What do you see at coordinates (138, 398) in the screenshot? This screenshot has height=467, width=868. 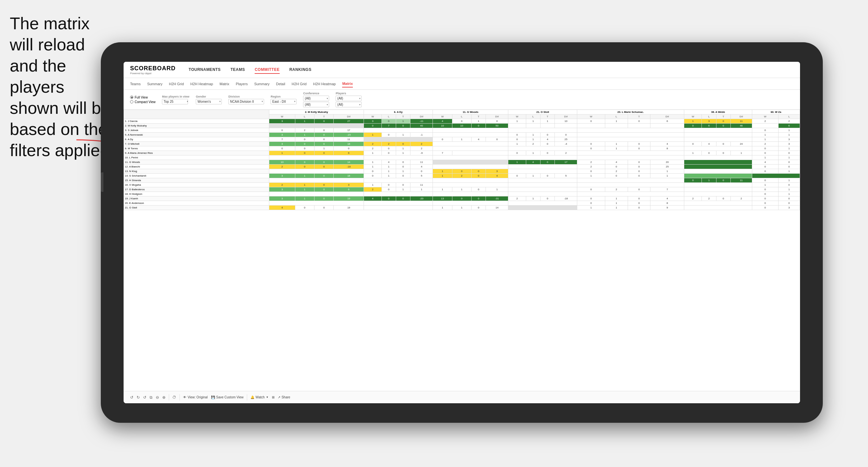 I see `redo-icon: ↻` at bounding box center [138, 398].